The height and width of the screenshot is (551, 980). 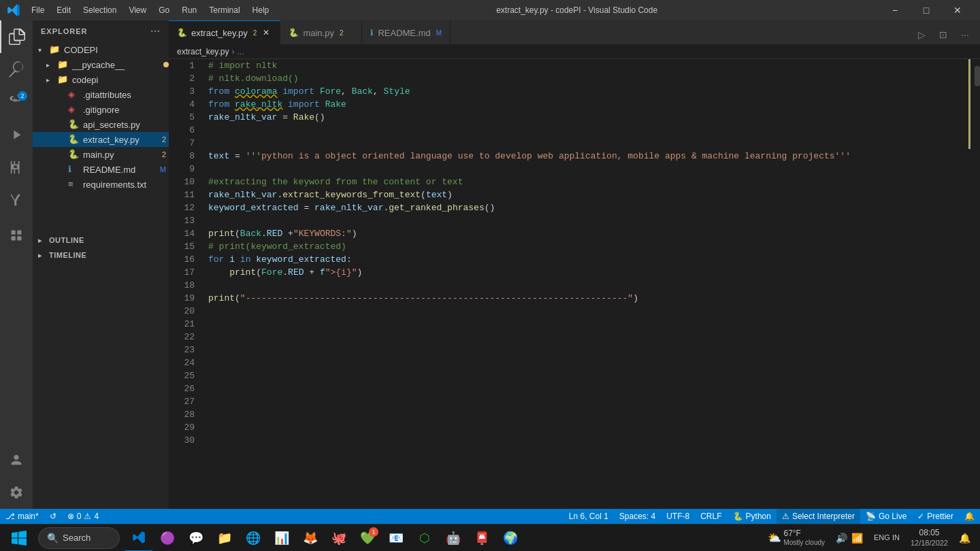 I want to click on menu-edit: Edit, so click(x=64, y=10).